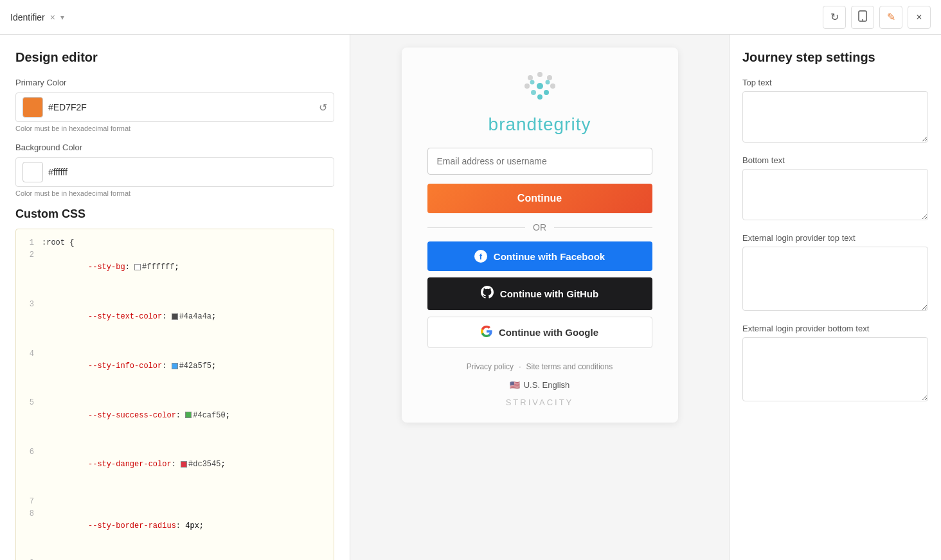  I want to click on flag-icon: 🇺🇸, so click(515, 385).